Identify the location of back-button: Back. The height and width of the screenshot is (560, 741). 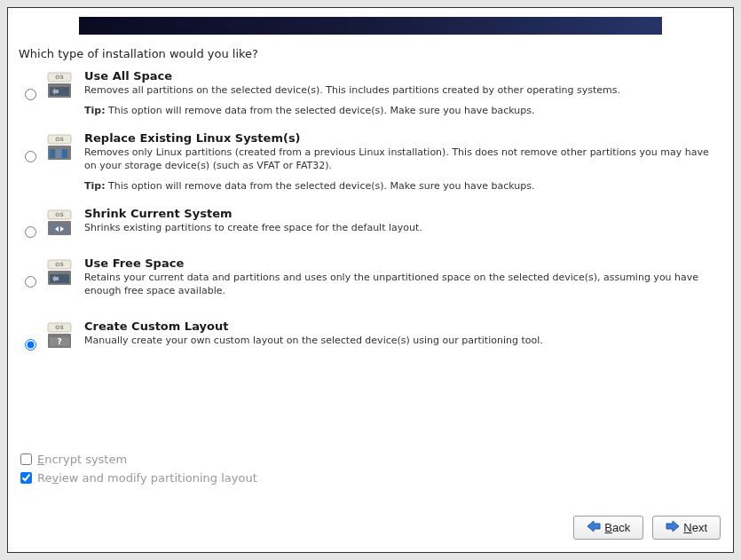
(609, 527).